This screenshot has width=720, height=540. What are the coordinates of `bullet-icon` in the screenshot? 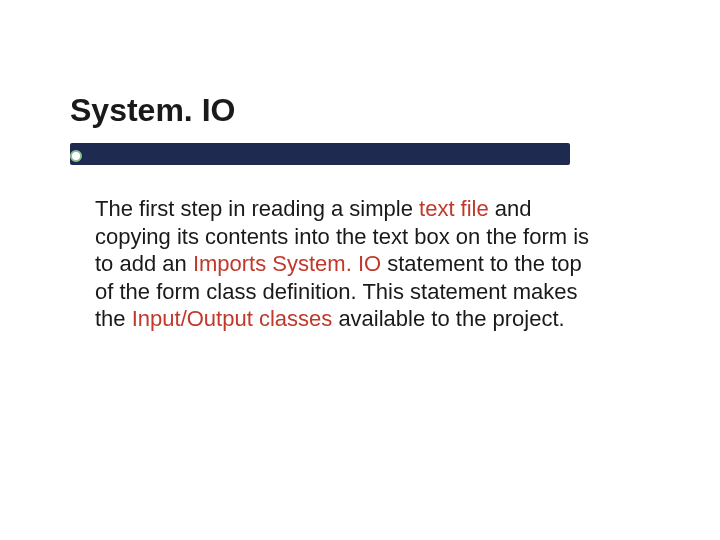 It's located at (76, 156).